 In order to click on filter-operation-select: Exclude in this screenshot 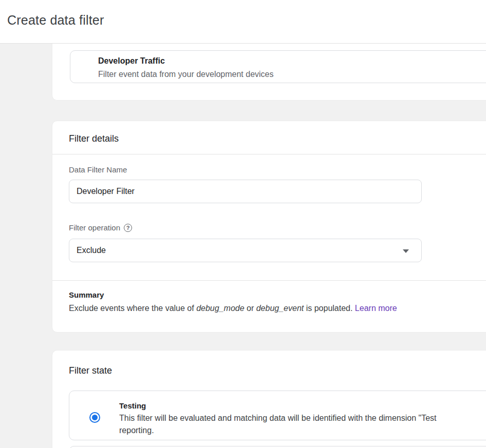, I will do `click(246, 250)`.